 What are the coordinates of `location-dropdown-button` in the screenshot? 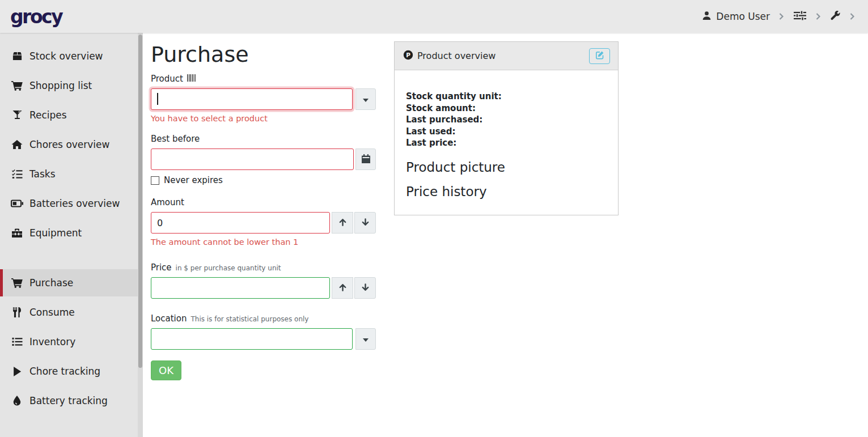 It's located at (366, 339).